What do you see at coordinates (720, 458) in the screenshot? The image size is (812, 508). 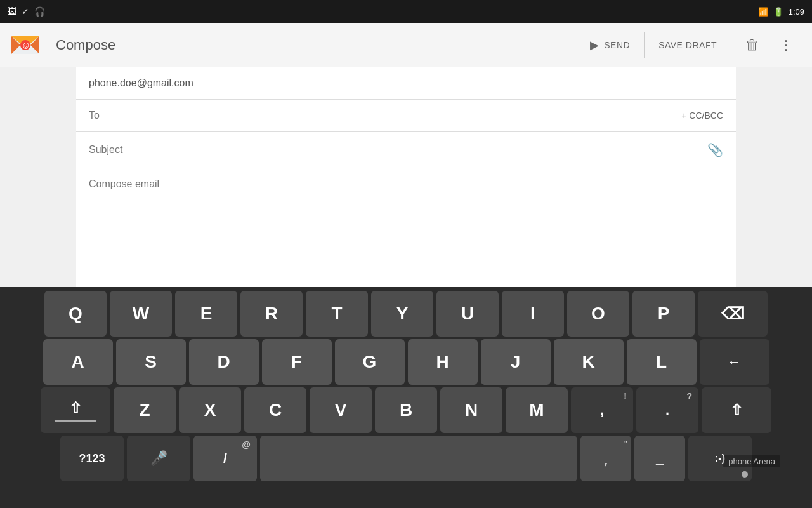 I see `key-emoji: :-)` at bounding box center [720, 458].